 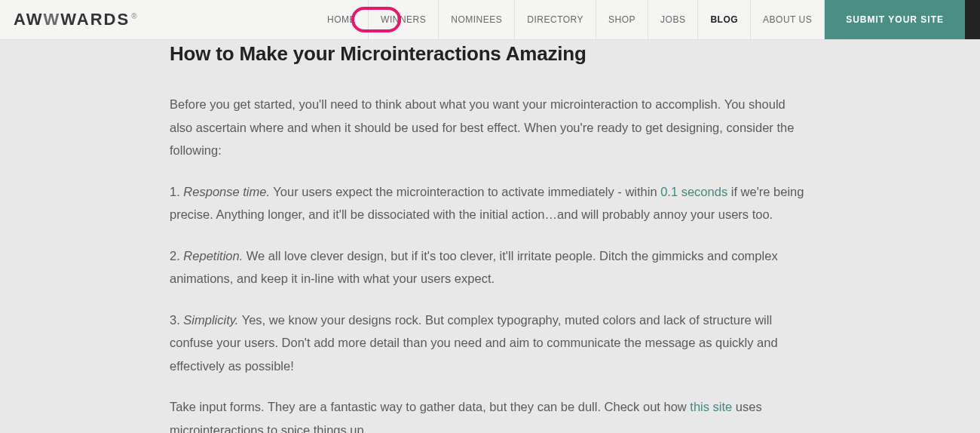 I want to click on logo: AWWWARDS®, so click(x=76, y=20).